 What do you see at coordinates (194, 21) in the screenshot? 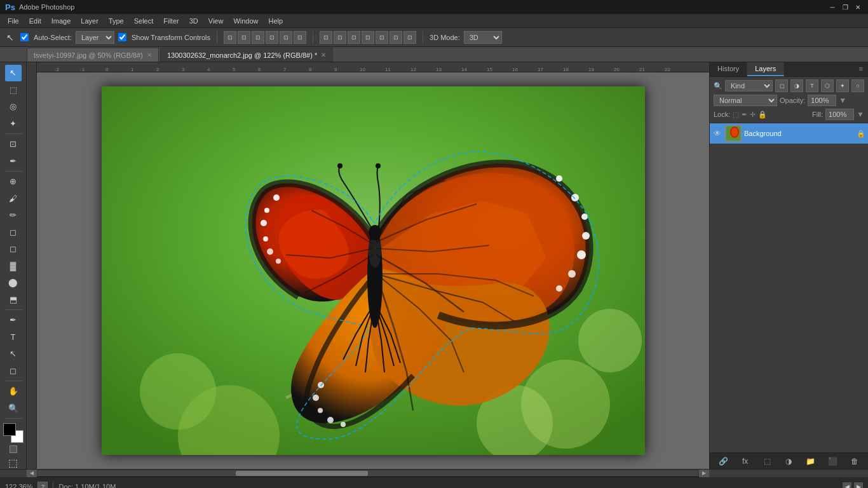
I see `menu-3d: 3D` at bounding box center [194, 21].